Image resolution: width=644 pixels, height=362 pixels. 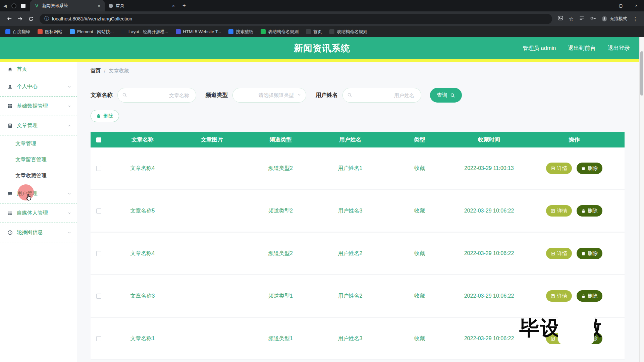 I want to click on sidebar-item-basic-data: 基础数据管理, so click(x=38, y=106).